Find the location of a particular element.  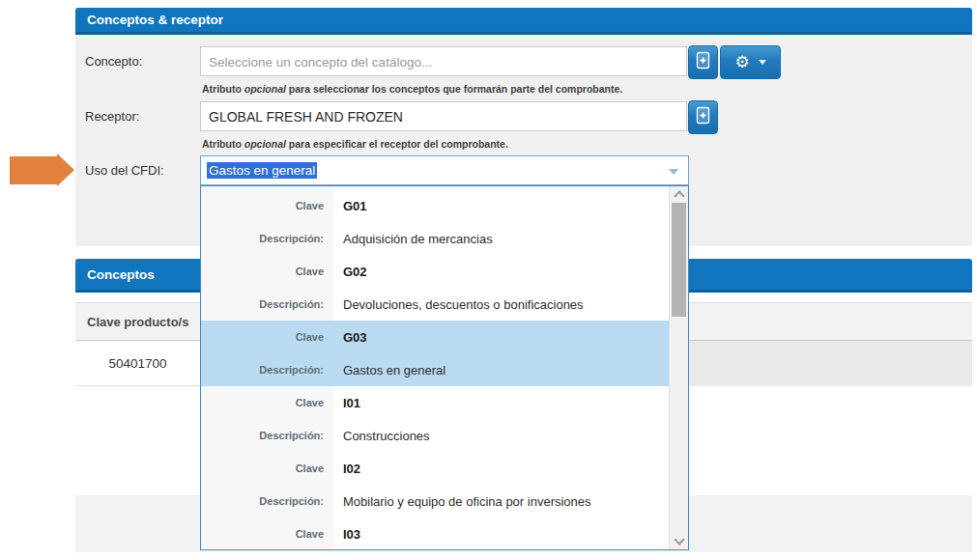

uso-cfdi-label: Uso del CFDI: is located at coordinates (125, 170).